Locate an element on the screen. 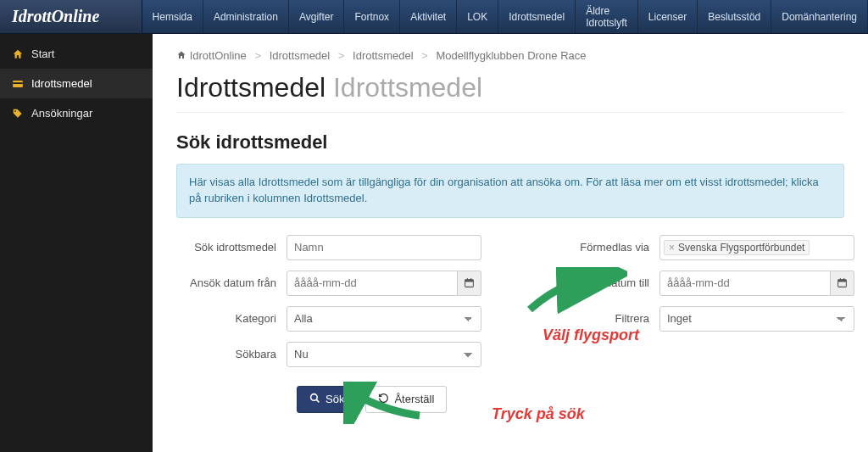 The width and height of the screenshot is (868, 452). divider is located at coordinates (510, 112).